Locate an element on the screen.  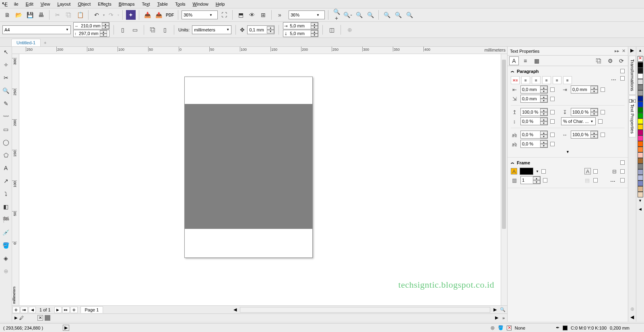
zoom-out-button: 🔍- is located at coordinates (348, 15).